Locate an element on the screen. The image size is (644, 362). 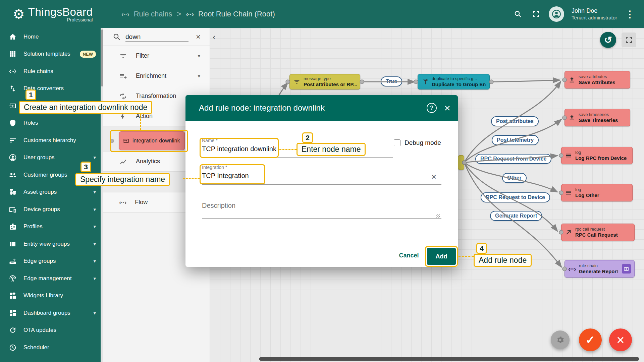
integration-input is located at coordinates (252, 176).